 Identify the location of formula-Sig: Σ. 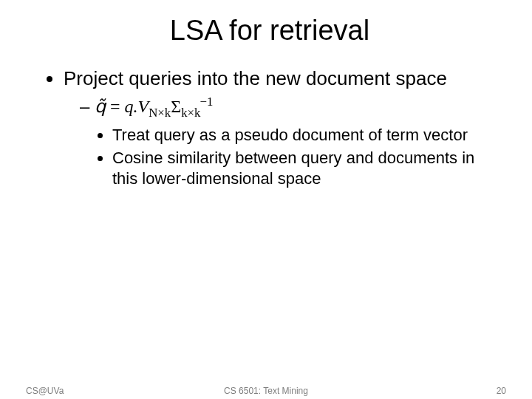
(176, 106).